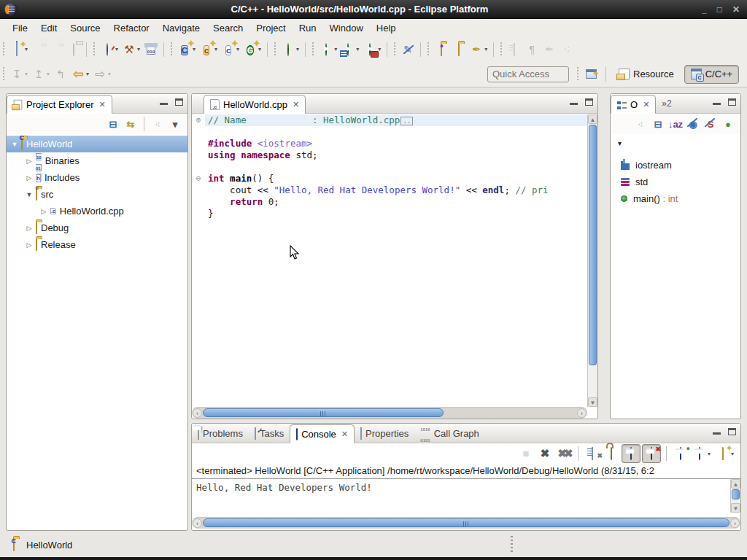 This screenshot has width=747, height=560. What do you see at coordinates (80, 74) in the screenshot?
I see `back-button: ⇦▾` at bounding box center [80, 74].